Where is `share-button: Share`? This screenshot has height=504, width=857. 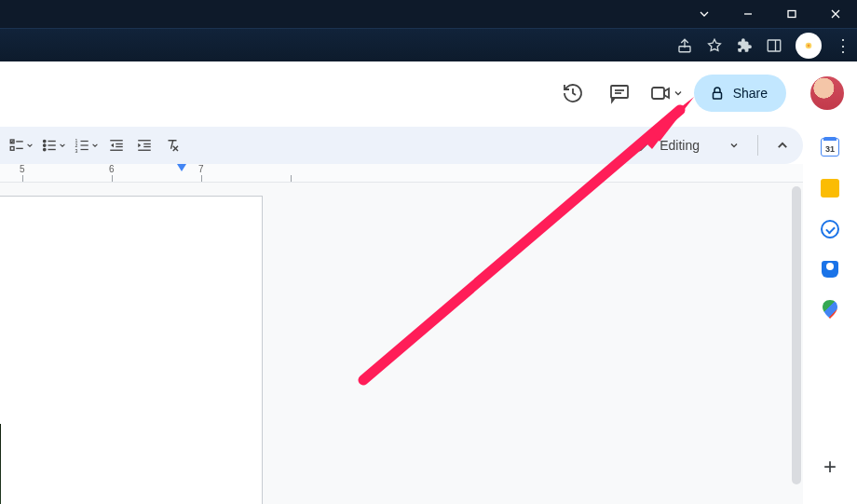 share-button: Share is located at coordinates (740, 93).